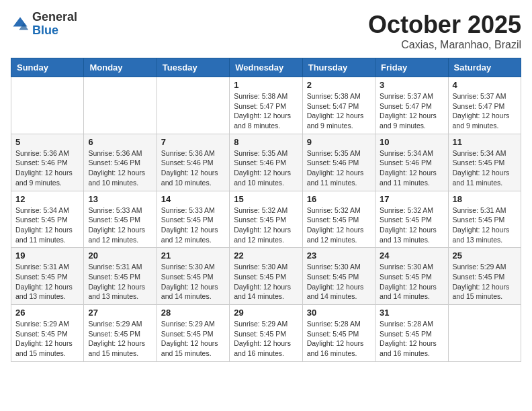  What do you see at coordinates (120, 142) in the screenshot?
I see `day-number: 6` at bounding box center [120, 142].